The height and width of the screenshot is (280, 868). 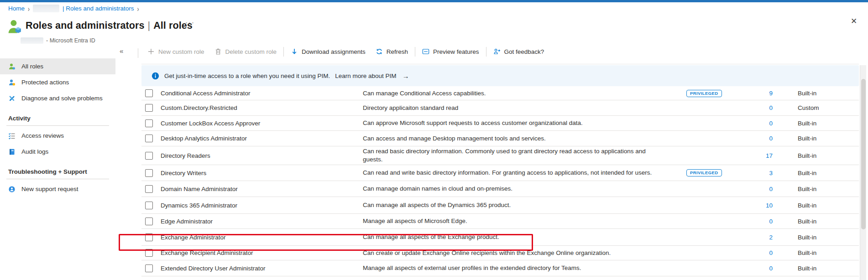 What do you see at coordinates (62, 99) in the screenshot?
I see `sidebar-item-label: Diagnose and solve problems` at bounding box center [62, 99].